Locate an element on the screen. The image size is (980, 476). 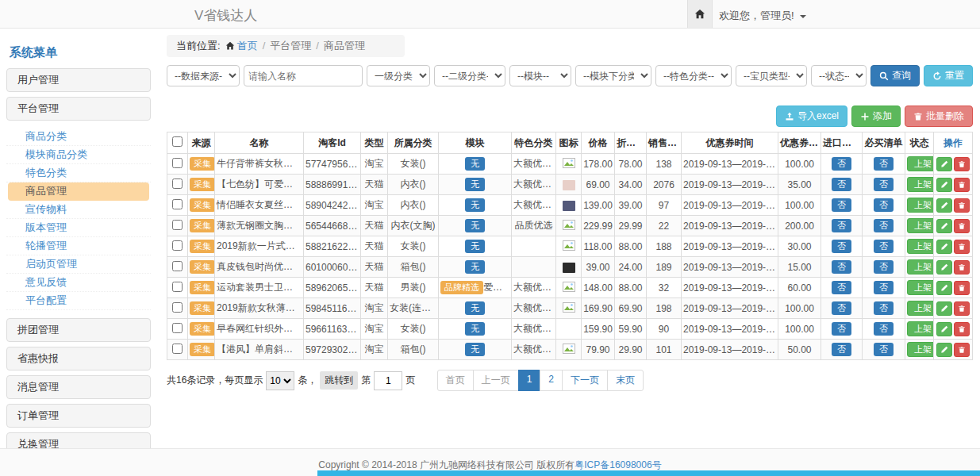
sidebar-item-savings-news: 省惠快报 is located at coordinates (79, 359).